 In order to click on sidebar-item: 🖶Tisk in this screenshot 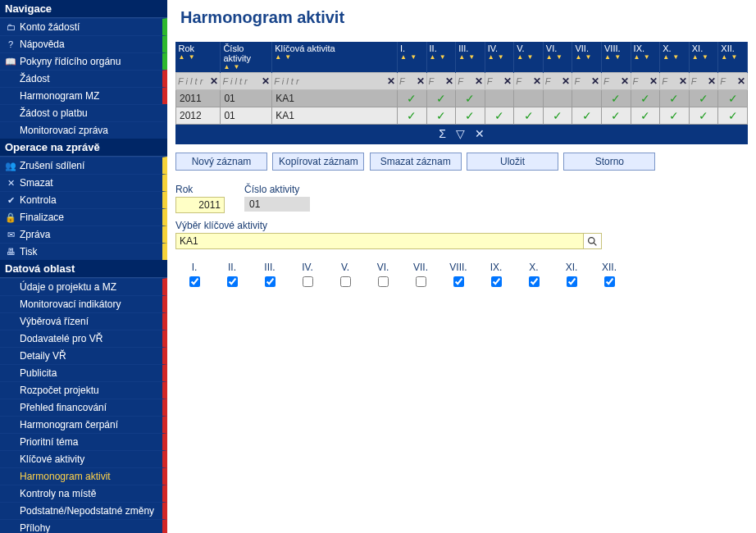, I will do `click(84, 251)`.